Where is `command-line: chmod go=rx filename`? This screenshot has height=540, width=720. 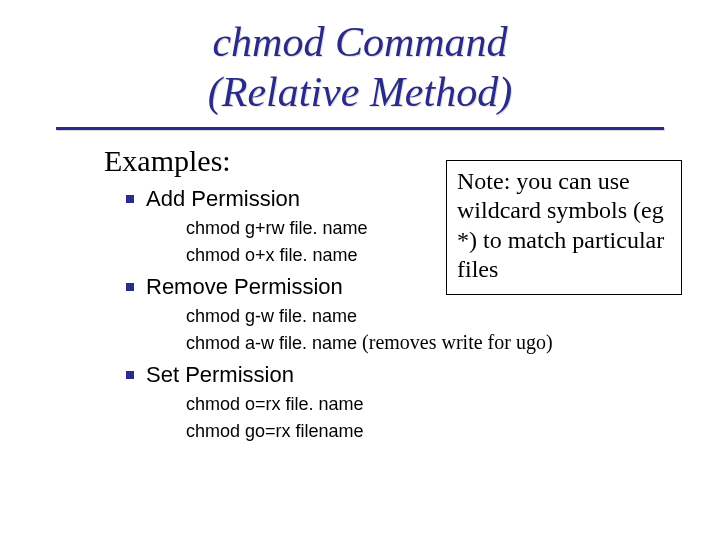
command-line: chmod go=rx filename is located at coordinates (433, 430).